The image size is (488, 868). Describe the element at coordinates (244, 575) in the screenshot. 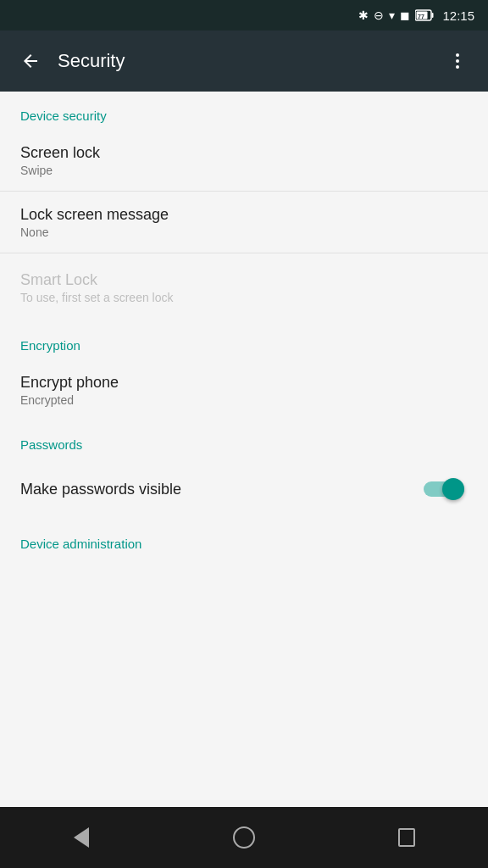

I see `bottom-spacer` at that location.